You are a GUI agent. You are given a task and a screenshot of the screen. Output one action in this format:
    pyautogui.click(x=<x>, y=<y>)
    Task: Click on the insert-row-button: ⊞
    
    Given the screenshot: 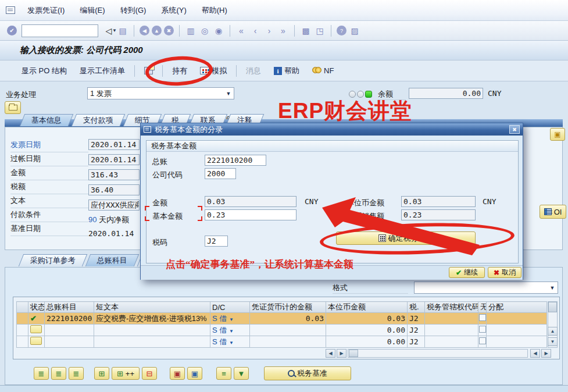 What is the action you would take?
    pyautogui.click(x=102, y=373)
    